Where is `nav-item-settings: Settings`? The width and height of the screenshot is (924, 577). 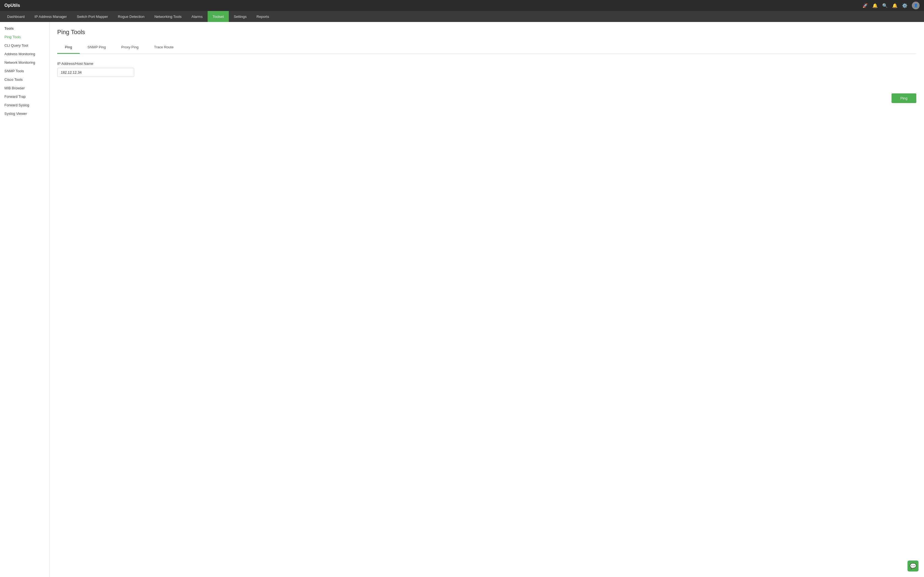
nav-item-settings: Settings is located at coordinates (240, 17).